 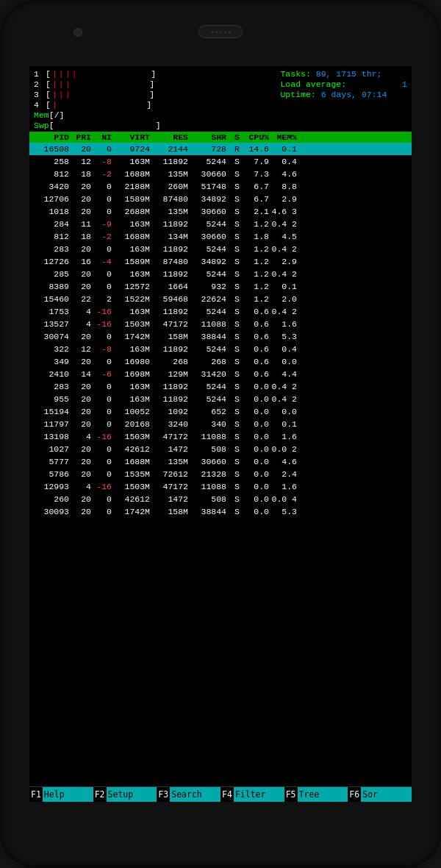 What do you see at coordinates (101, 299) in the screenshot?
I see `cell-ni: 2` at bounding box center [101, 299].